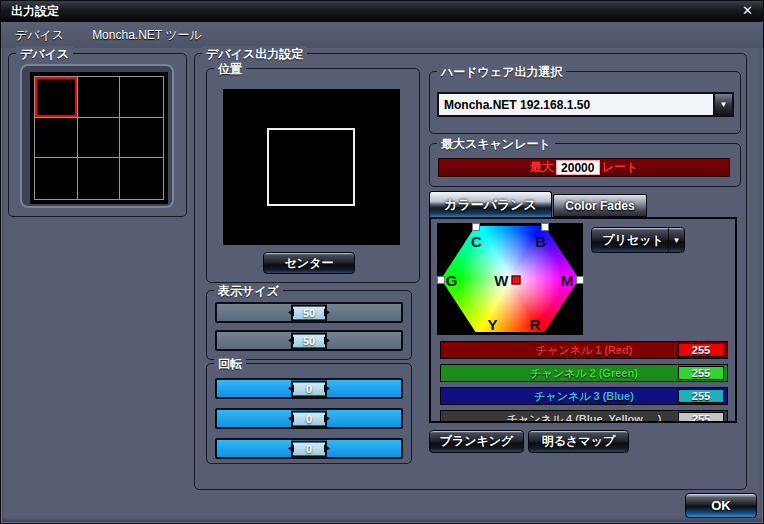 Image resolution: width=764 pixels, height=524 pixels. What do you see at coordinates (748, 10) in the screenshot?
I see `close-icon: ✕` at bounding box center [748, 10].